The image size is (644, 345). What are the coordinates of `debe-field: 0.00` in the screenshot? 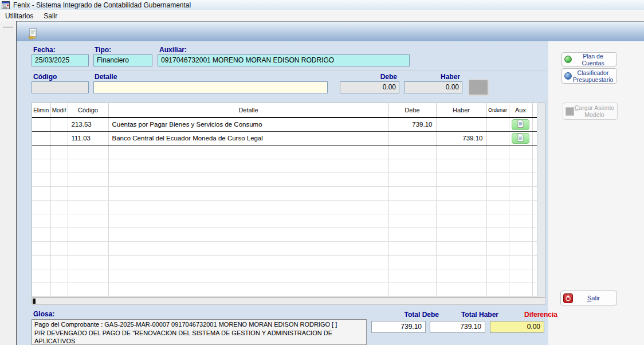 It's located at (370, 87).